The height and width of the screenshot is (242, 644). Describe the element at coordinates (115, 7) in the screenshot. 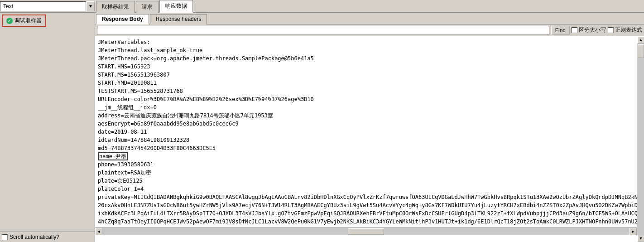

I see `tab-sampler-result: 取样器结果` at that location.